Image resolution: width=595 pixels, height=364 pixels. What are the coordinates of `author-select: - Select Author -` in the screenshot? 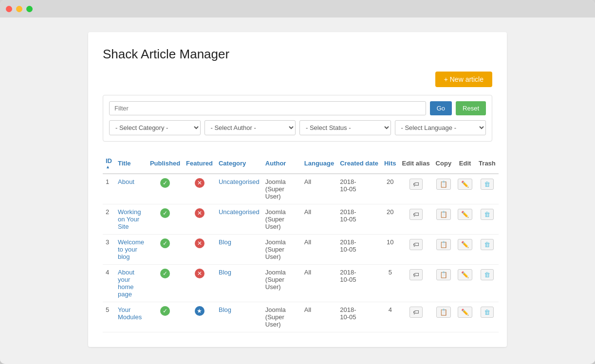 It's located at (250, 127).